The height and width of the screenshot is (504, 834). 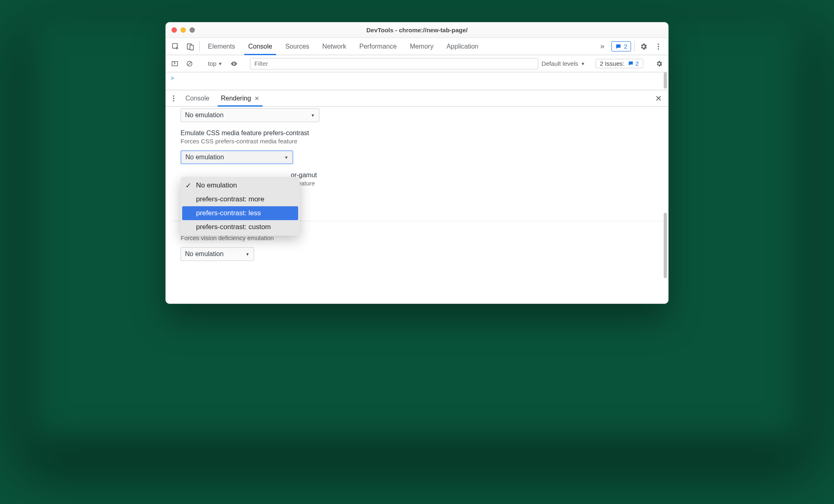 I want to click on drawer-tab-rendering: Rendering ✕, so click(x=240, y=98).